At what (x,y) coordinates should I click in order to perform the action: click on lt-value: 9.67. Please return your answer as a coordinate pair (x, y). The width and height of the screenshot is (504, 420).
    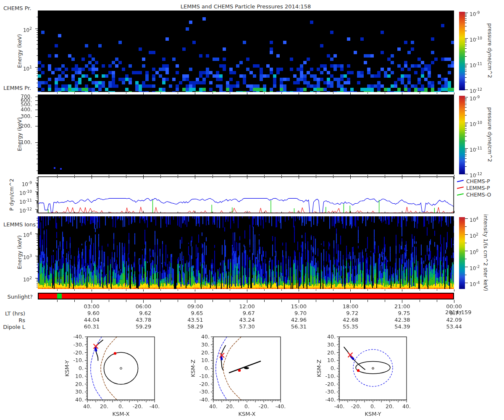
    Looking at the image, I should click on (236, 313).